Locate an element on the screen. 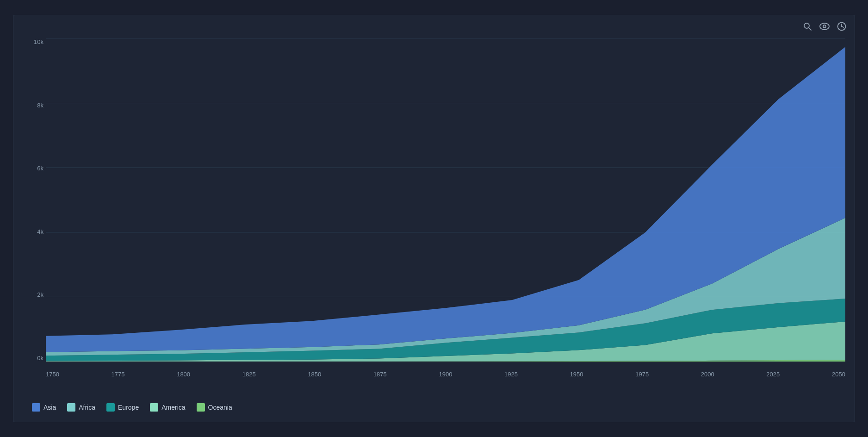  legend-item-america: America is located at coordinates (167, 407).